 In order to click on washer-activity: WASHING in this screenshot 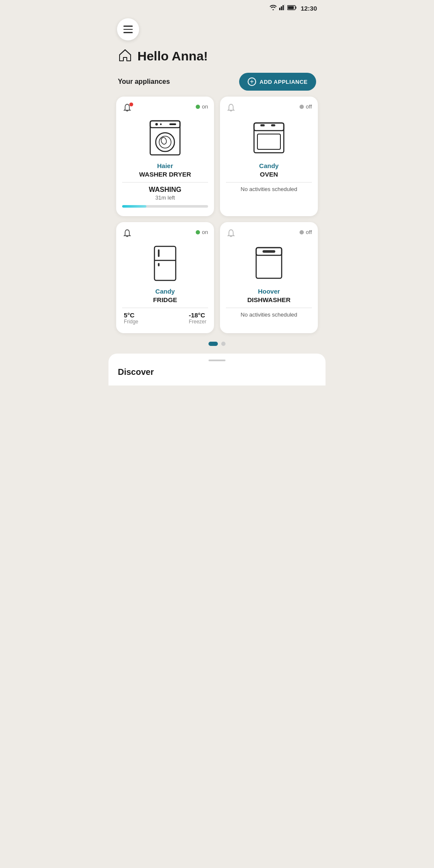, I will do `click(165, 190)`.